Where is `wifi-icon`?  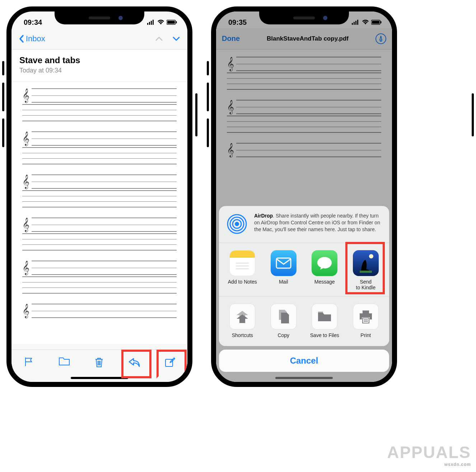
wifi-icon is located at coordinates (161, 22).